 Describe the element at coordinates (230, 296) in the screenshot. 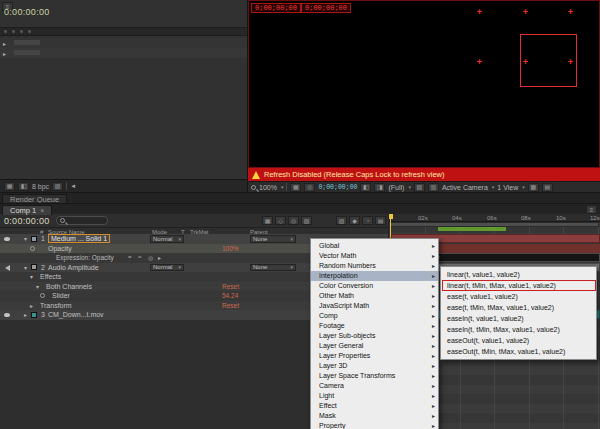

I see `property-value: 54.24` at that location.